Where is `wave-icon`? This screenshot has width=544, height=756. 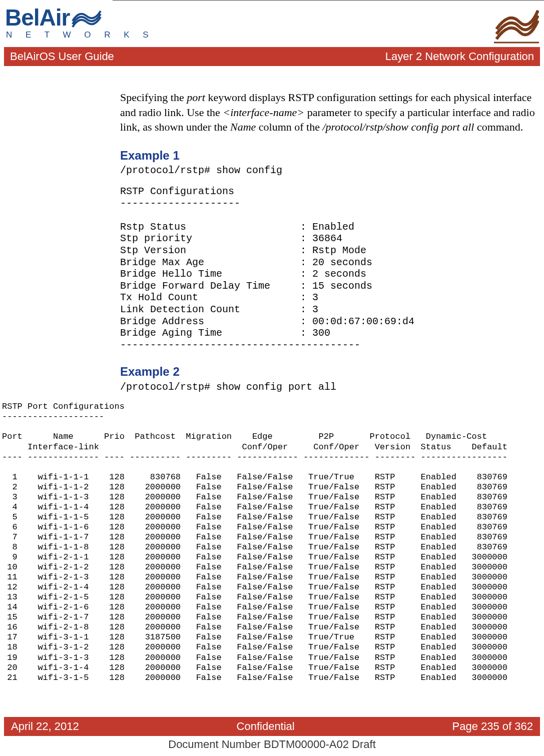 wave-icon is located at coordinates (87, 19).